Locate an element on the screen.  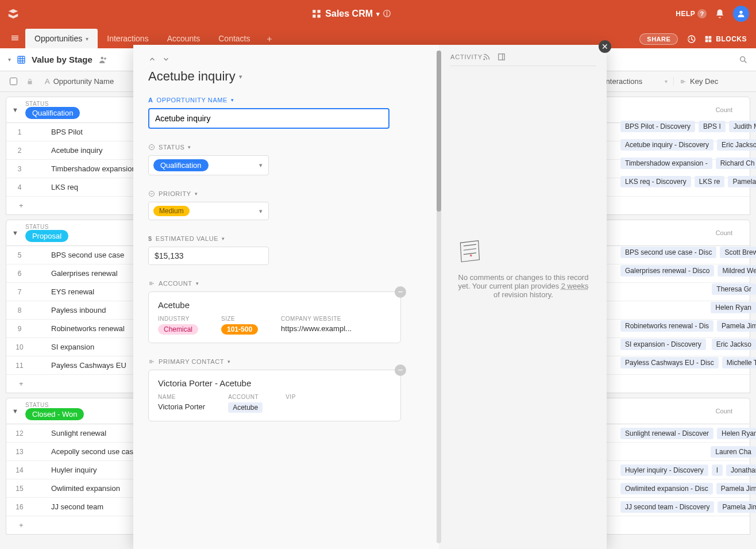
close-button: ✕ is located at coordinates (605, 47).